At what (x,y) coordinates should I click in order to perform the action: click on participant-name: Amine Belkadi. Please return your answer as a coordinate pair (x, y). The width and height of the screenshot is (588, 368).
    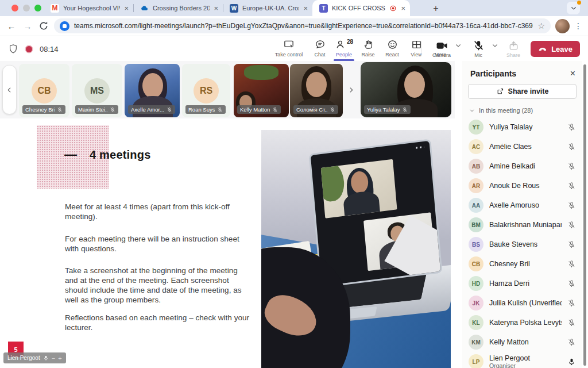
    Looking at the image, I should click on (525, 166).